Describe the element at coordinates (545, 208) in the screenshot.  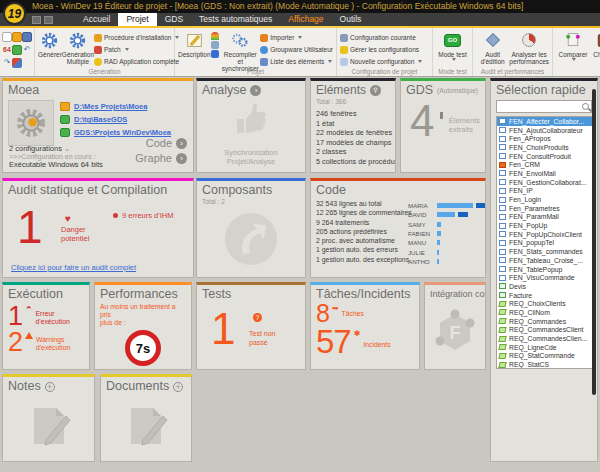
I see `list-item: Fen_Parametres` at that location.